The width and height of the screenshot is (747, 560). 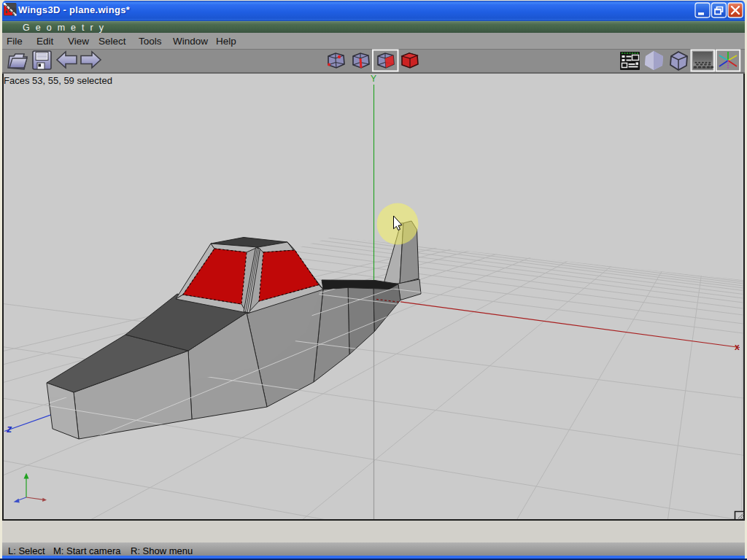 I want to click on svg-text: Y, so click(x=374, y=79).